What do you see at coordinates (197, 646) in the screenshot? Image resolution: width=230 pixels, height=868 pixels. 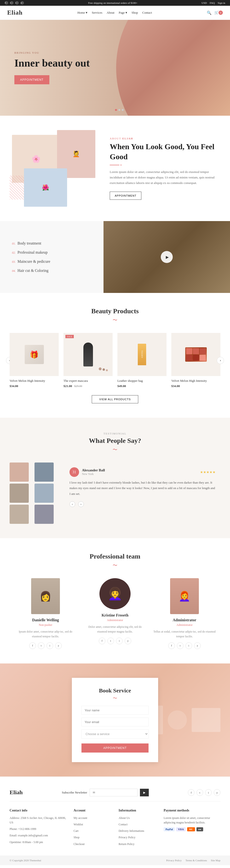 I see `youtube-btn-3: y` at bounding box center [197, 646].